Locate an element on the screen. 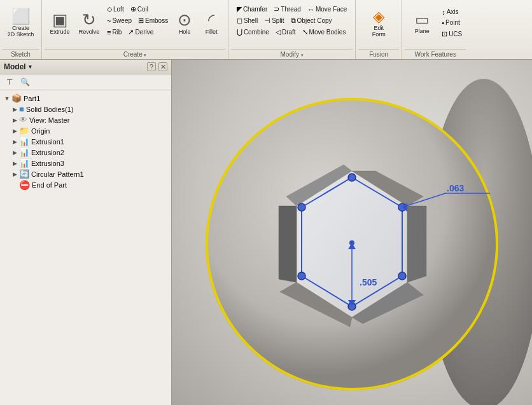 This screenshot has width=532, height=405. tree-item-extrusion3: ▶ 📊 Extrusion3 is located at coordinates (85, 163).